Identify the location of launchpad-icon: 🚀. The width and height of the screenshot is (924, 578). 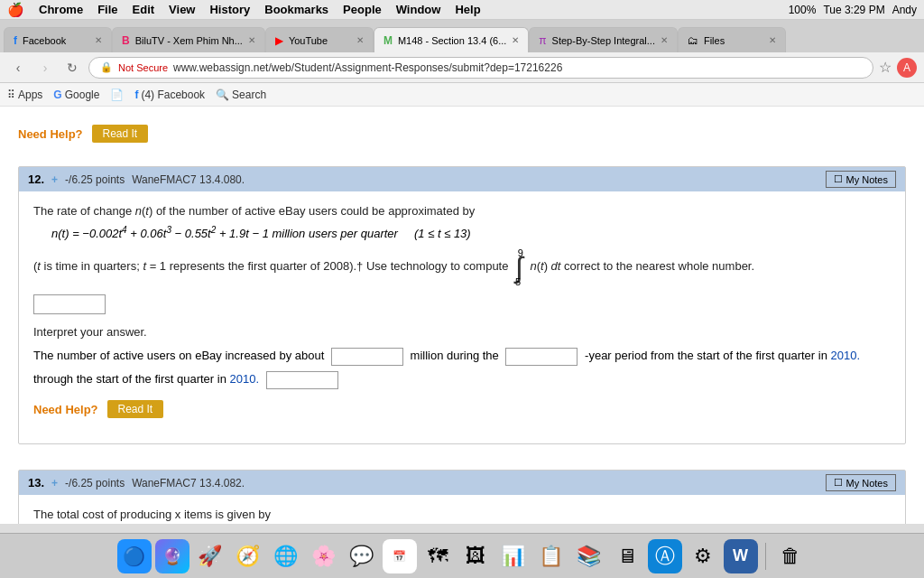
(209, 556).